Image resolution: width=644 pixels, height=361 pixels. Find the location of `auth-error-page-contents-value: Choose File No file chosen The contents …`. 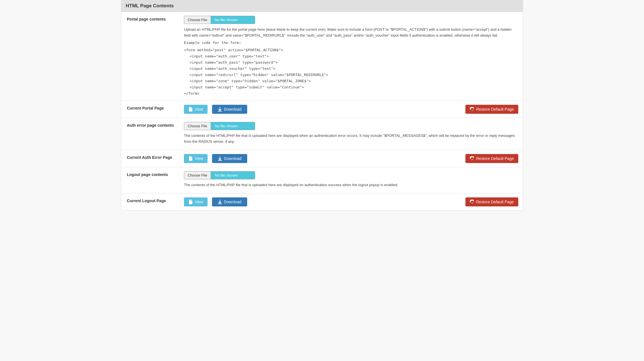

auth-error-page-contents-value: Choose File No file chosen The contents … is located at coordinates (351, 134).